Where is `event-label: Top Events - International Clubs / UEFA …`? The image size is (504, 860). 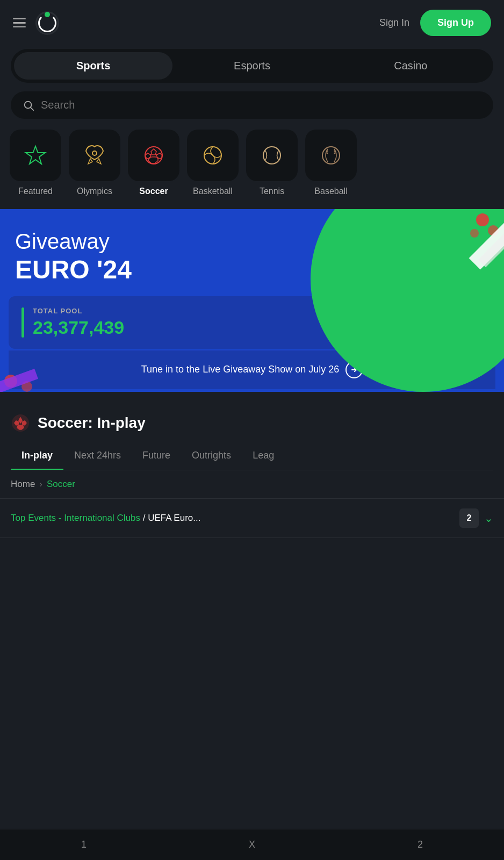
event-label: Top Events - International Clubs / UEFA … is located at coordinates (235, 518).